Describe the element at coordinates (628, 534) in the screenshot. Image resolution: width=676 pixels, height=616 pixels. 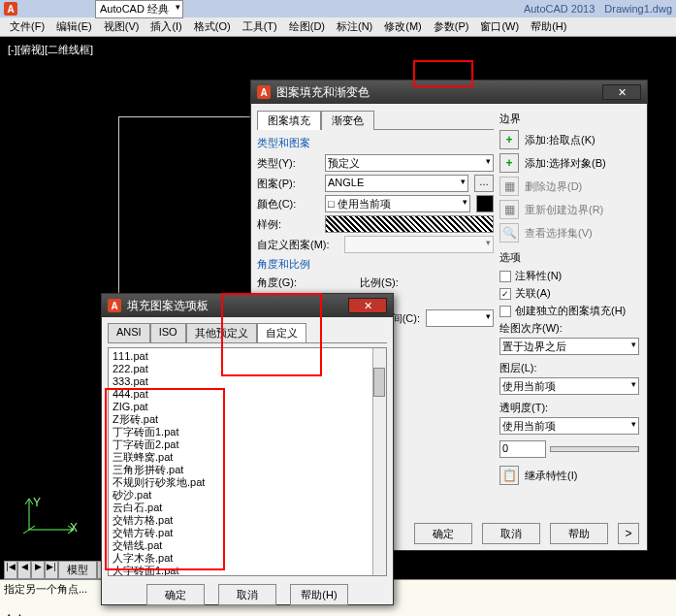
I see `hatch-expand-button: >` at that location.